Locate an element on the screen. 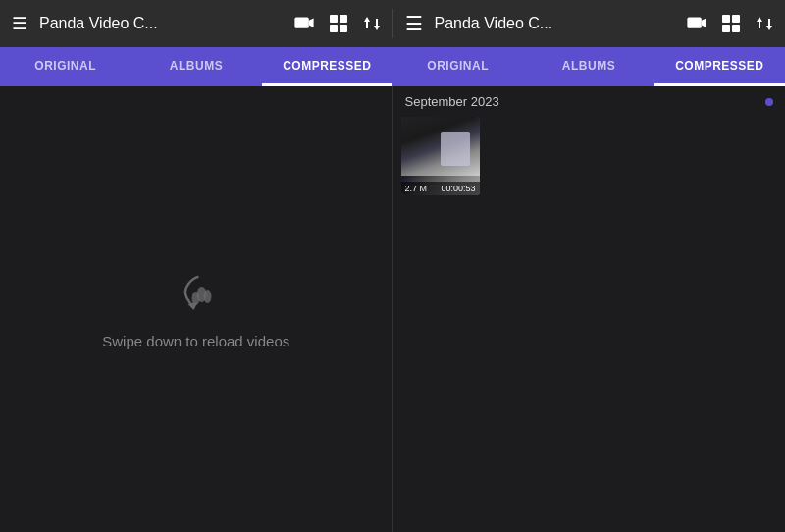 This screenshot has width=785, height=532. camera-icon-left is located at coordinates (304, 24).